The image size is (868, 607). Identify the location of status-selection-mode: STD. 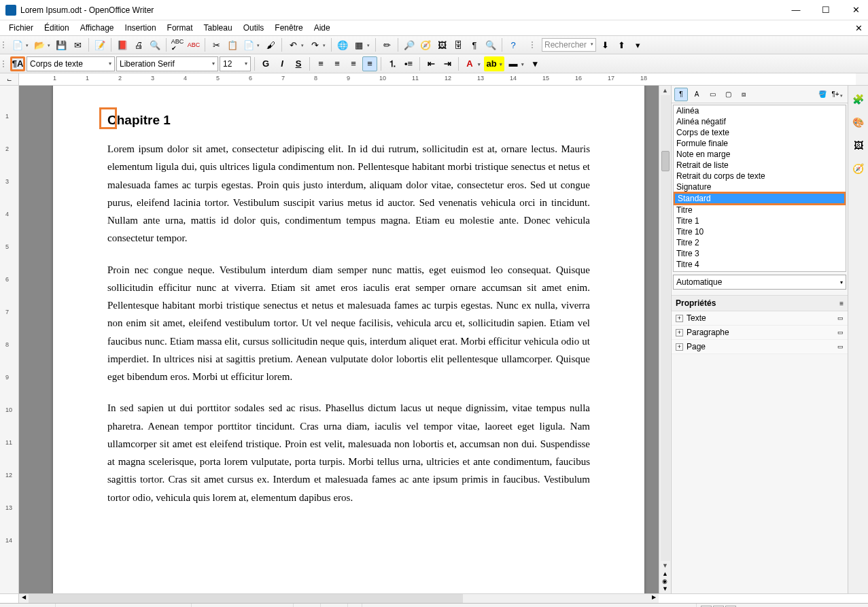
(334, 605).